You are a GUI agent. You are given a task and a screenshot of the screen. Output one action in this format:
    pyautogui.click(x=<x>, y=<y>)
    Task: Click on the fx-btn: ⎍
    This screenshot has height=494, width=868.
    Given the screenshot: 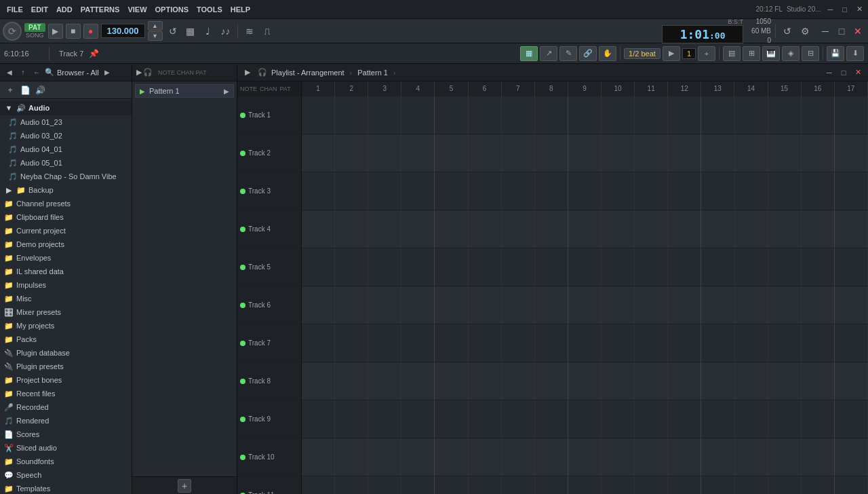 What is the action you would take?
    pyautogui.click(x=267, y=31)
    